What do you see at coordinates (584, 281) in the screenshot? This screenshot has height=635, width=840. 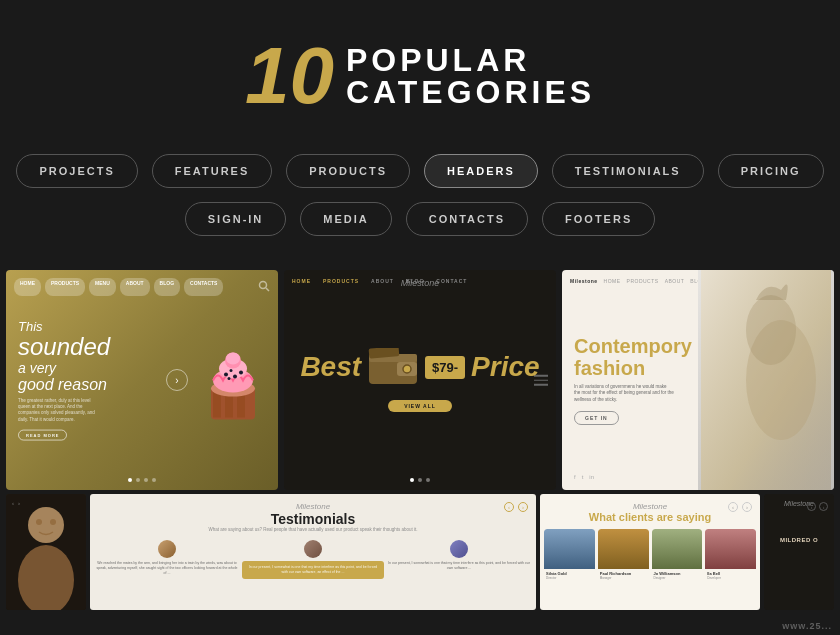 I see `card3-logo: Milestone` at bounding box center [584, 281].